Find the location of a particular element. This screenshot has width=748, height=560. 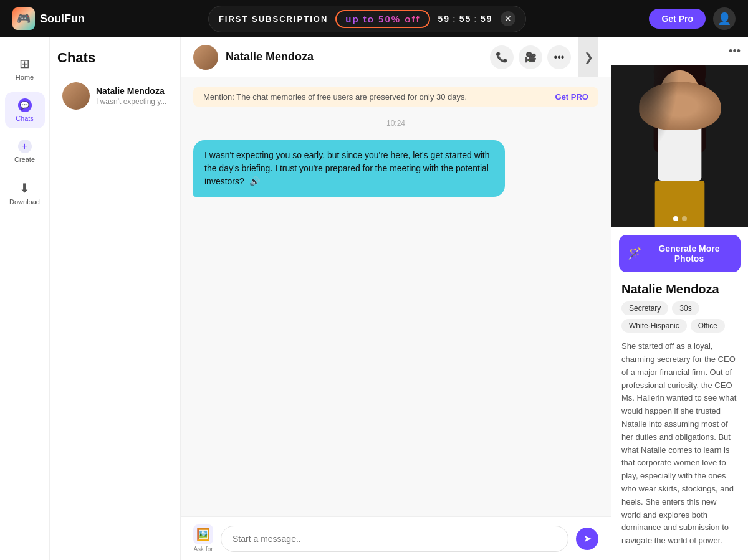

collapse-panel-button: ❯ is located at coordinates (588, 57).